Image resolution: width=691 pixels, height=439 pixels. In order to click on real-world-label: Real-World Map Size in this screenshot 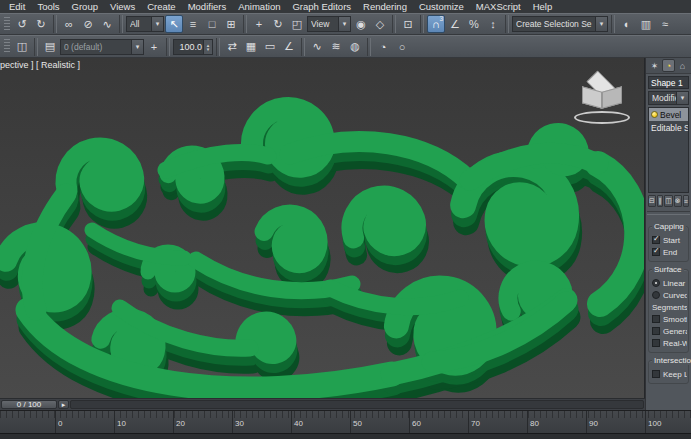, I will do `click(675, 344)`.